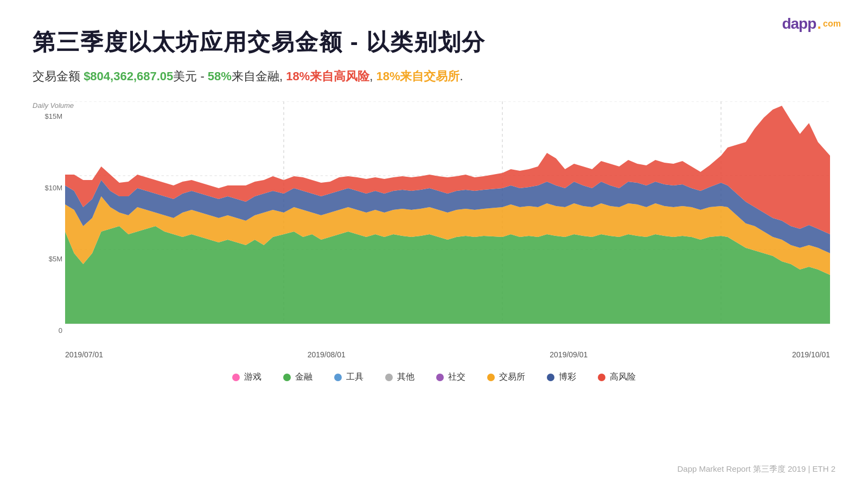 The height and width of the screenshot is (488, 868). What do you see at coordinates (236, 377) in the screenshot?
I see `legend-dot-game` at bounding box center [236, 377].